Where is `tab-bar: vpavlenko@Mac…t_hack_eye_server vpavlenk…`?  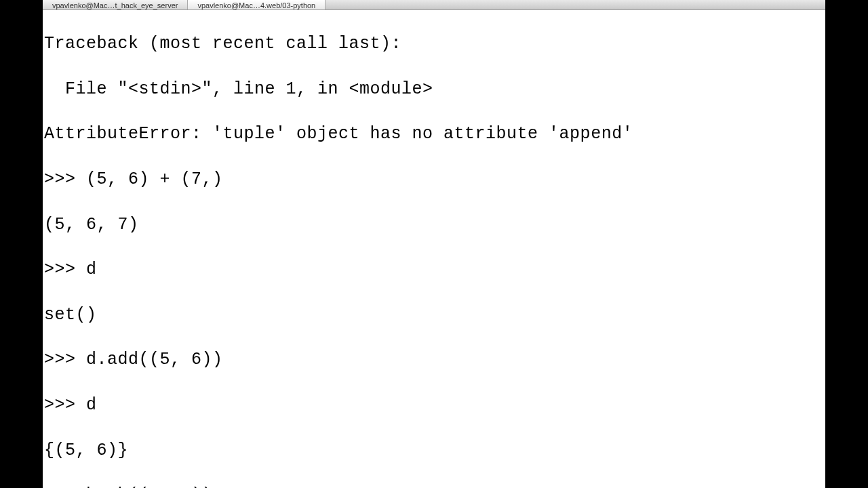 tab-bar: vpavlenko@Mac…t_hack_eye_server vpavlenk… is located at coordinates (434, 5).